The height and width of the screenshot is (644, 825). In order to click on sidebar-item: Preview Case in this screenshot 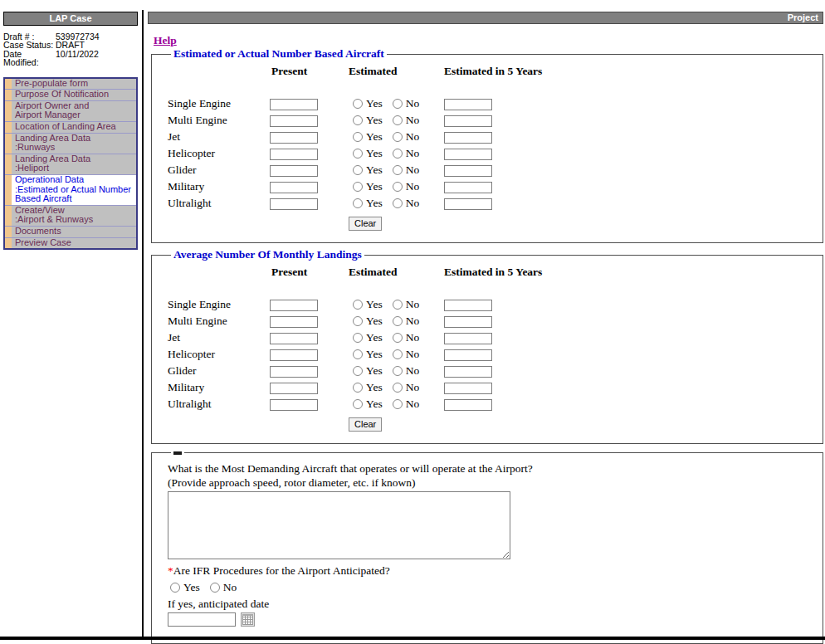, I will do `click(71, 244)`.